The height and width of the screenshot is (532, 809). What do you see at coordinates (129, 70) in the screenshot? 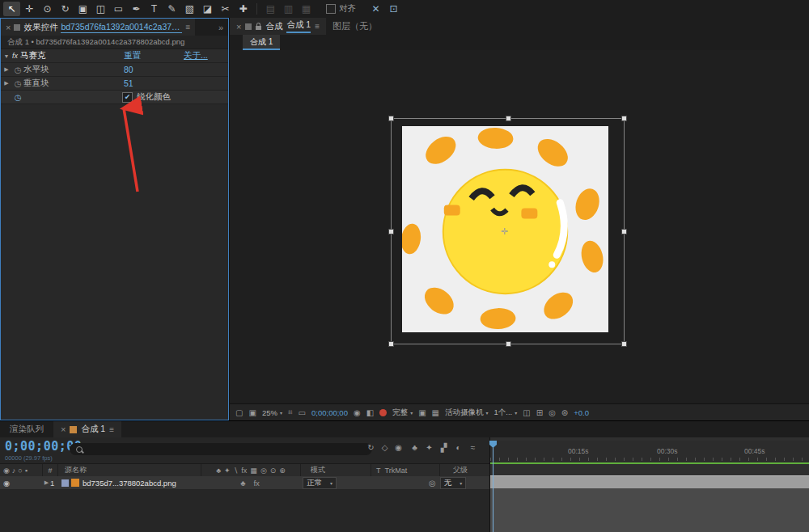
I see `property-value: 80` at bounding box center [129, 70].